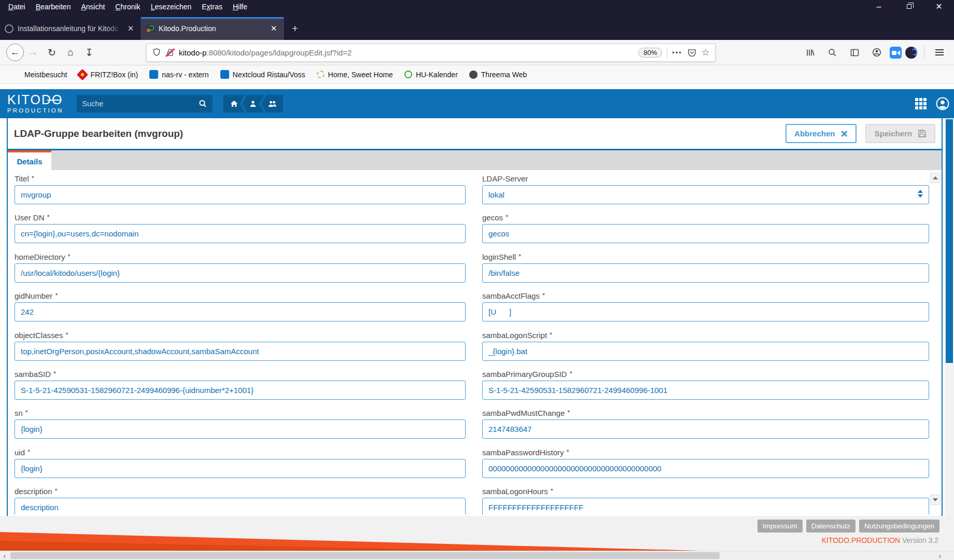 This screenshot has width=954, height=560. Describe the element at coordinates (899, 526) in the screenshot. I see `footer-link: Nutzungsbedingungen` at that location.